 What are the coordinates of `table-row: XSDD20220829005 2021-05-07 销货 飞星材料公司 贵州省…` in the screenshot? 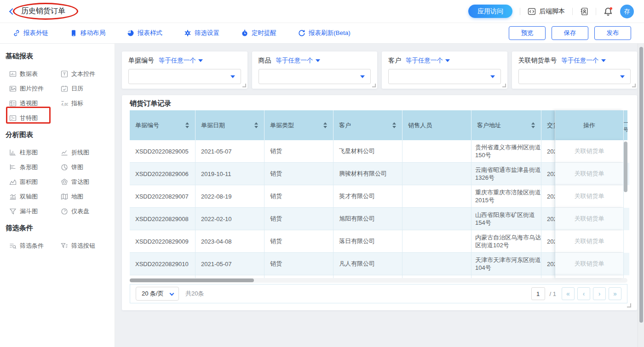 It's located at (379, 152).